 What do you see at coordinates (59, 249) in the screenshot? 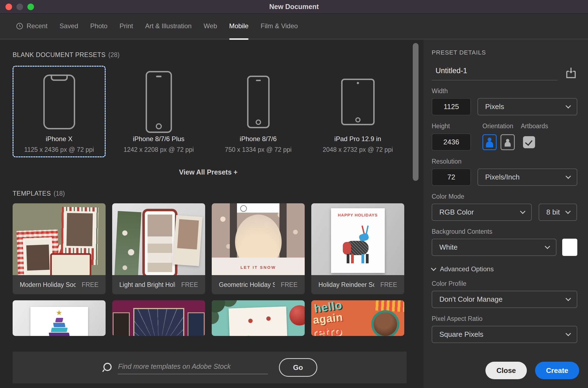
I see `template-card-modern-holiday: NEW YEAR BRIGHT Modern Holiday Soci... F…` at bounding box center [59, 249].